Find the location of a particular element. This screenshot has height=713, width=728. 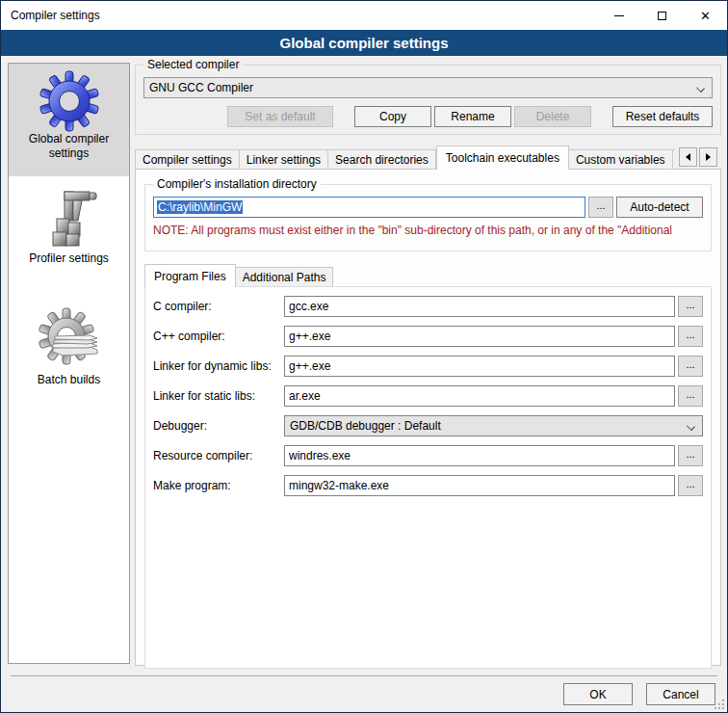

window-controls: ✕ is located at coordinates (663, 15).